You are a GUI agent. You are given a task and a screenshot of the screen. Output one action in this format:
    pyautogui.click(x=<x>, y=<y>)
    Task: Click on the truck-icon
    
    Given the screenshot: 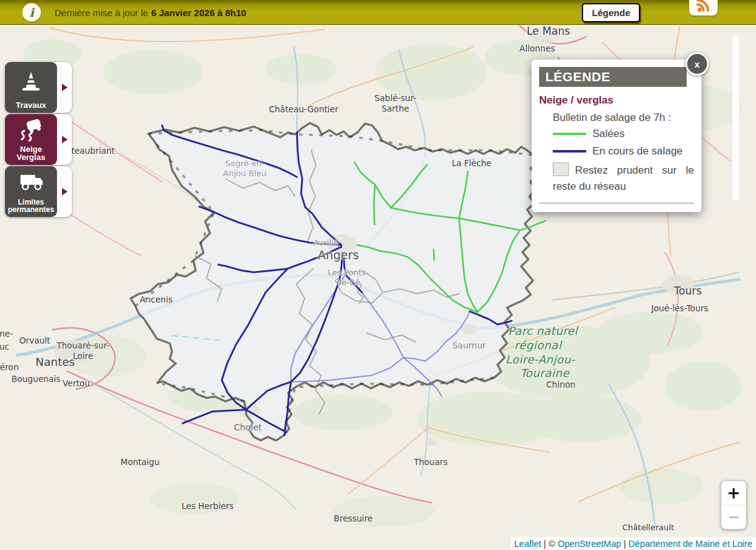 What is the action you would take?
    pyautogui.click(x=31, y=182)
    